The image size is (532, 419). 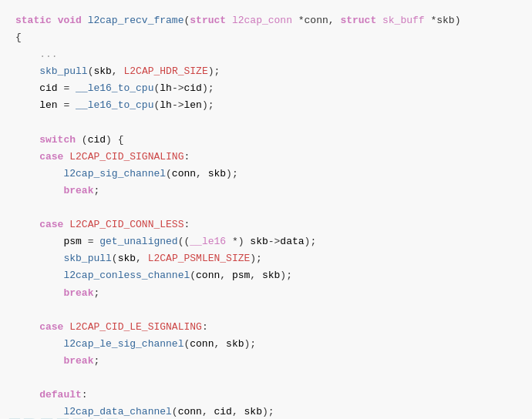 What do you see at coordinates (266, 89) in the screenshot?
I see `code-line-5: cid = __le16_to_cpu(lh->cid);` at bounding box center [266, 89].